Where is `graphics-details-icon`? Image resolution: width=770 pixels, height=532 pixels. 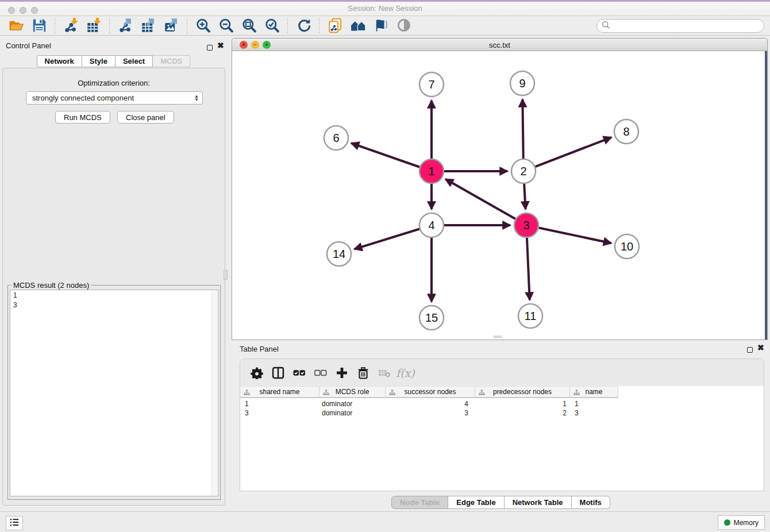
graphics-details-icon is located at coordinates (381, 26).